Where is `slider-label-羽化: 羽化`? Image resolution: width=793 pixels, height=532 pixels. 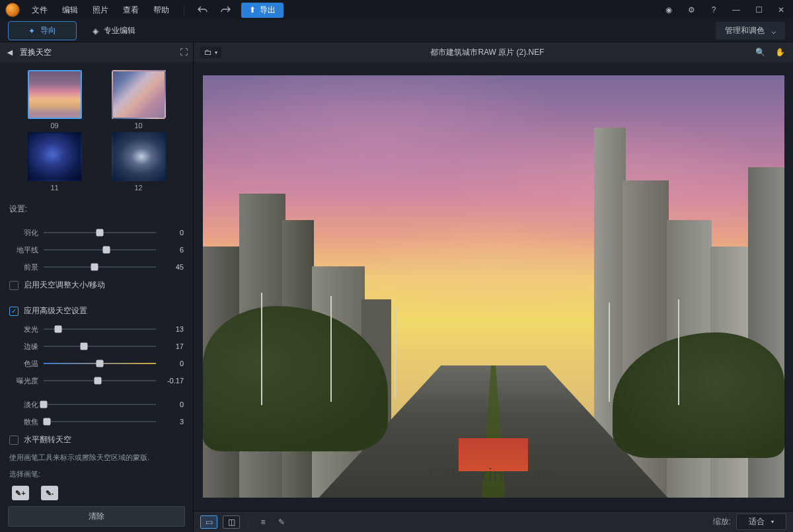
slider-label-羽化: 羽化 is located at coordinates (24, 233).